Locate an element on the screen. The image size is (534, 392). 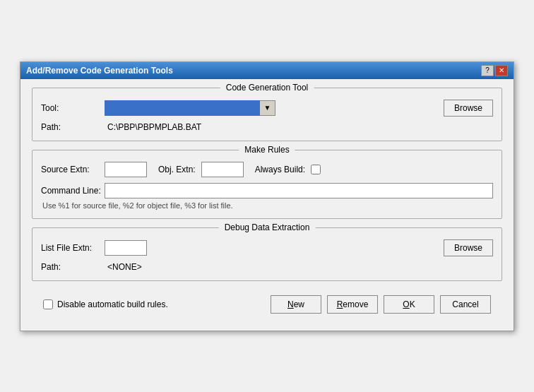
always-build-checkbox is located at coordinates (316, 170).